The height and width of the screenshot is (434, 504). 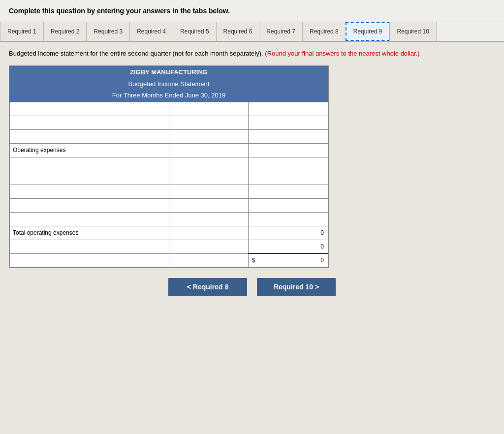 I want to click on content-instruction-red: (Round your final answers to the nearest…, so click(x=342, y=53).